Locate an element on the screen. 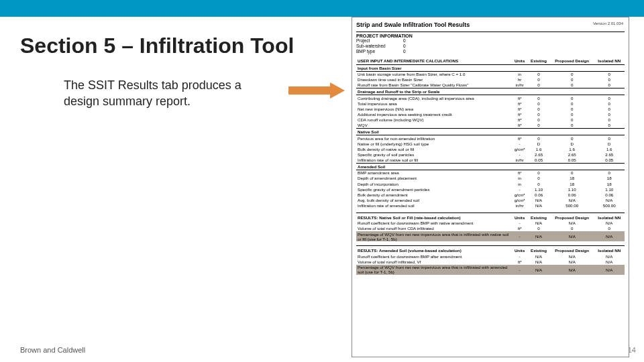 Image resolution: width=644 pixels, height=362 pixels. section-title: Section 5 – Infiltration Tool is located at coordinates (157, 46).